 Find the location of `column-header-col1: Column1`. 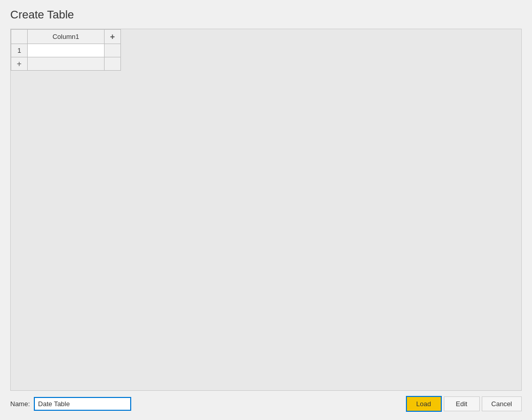

column-header-col1: Column1 is located at coordinates (66, 37).